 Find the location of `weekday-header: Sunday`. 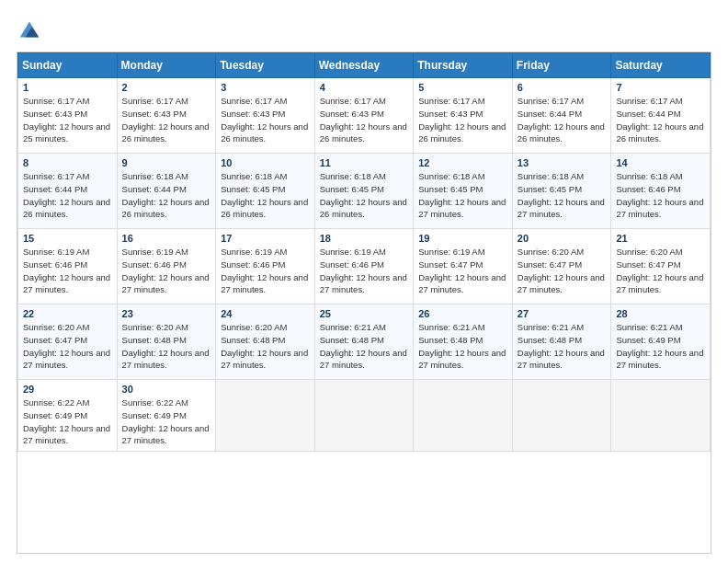

weekday-header: Sunday is located at coordinates (68, 66).